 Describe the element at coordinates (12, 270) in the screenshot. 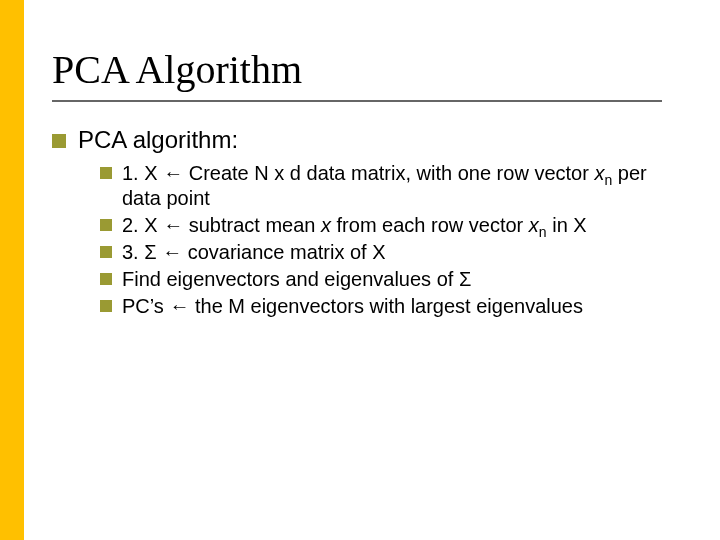

I see `accent-bar` at that location.